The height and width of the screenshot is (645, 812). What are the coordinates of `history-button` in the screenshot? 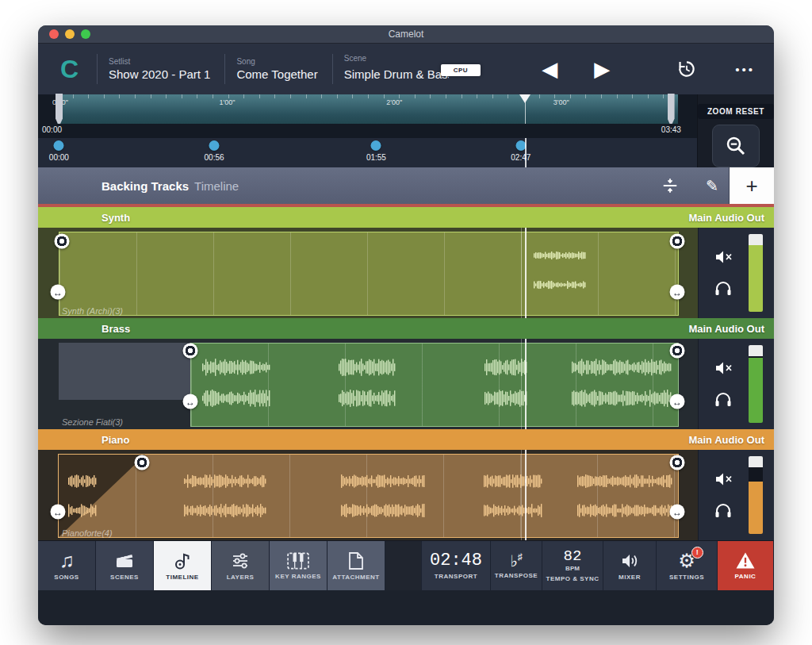 It's located at (687, 69).